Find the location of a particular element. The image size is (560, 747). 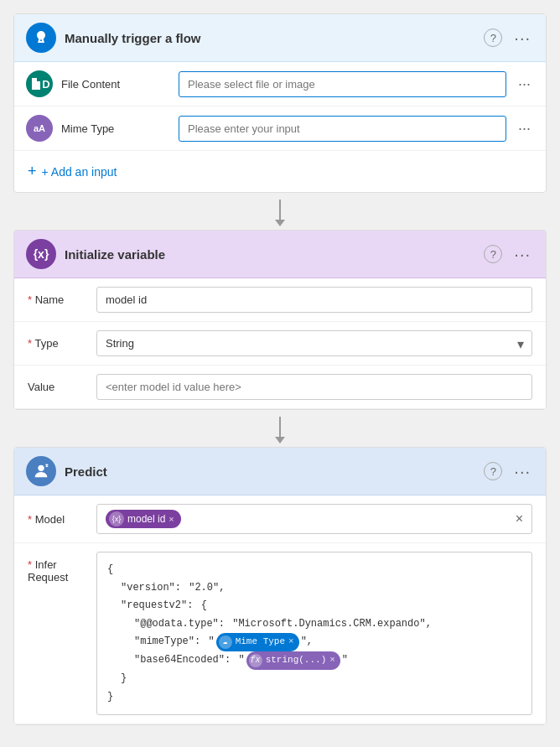

infer-label: * Infer Request is located at coordinates (57, 568).